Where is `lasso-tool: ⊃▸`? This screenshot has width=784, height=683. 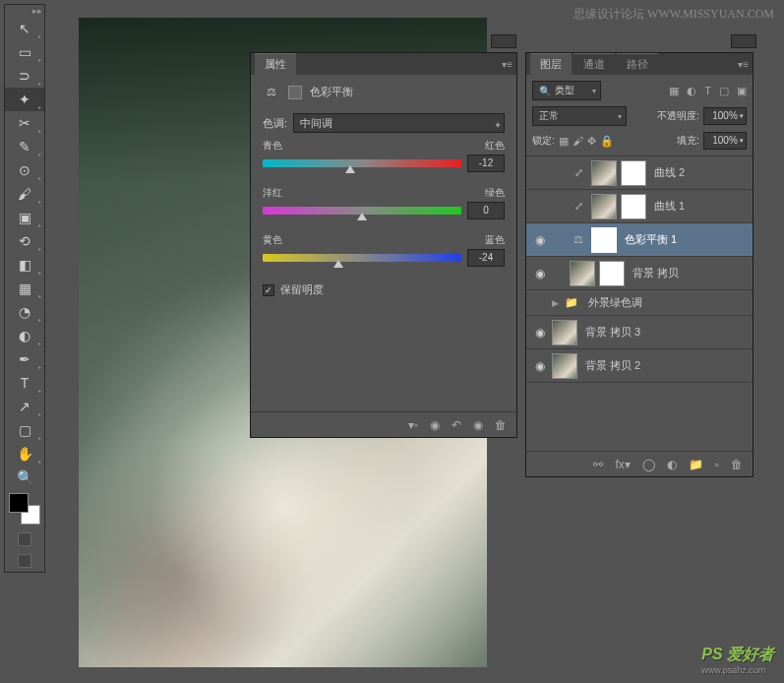 lasso-tool: ⊃▸ is located at coordinates (25, 76).